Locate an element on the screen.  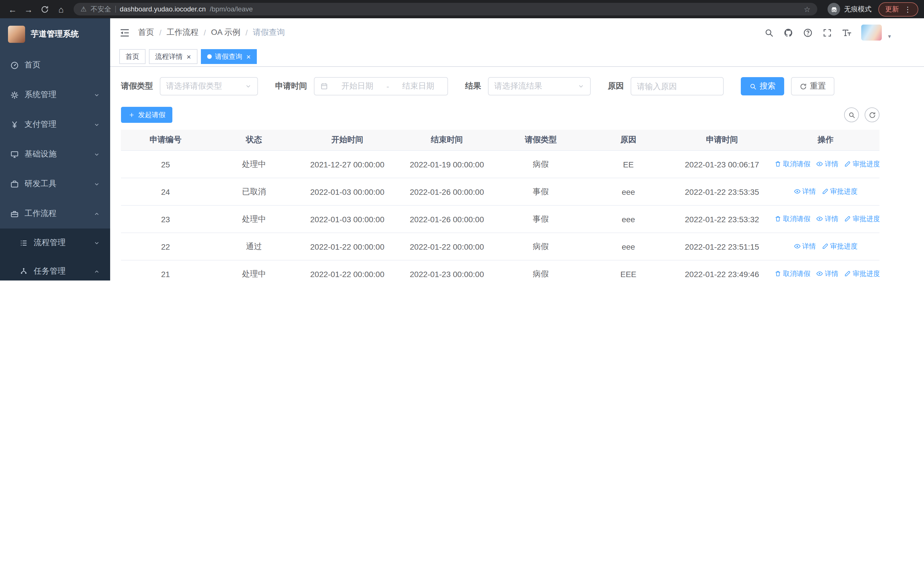
refresh-table-button is located at coordinates (872, 115).